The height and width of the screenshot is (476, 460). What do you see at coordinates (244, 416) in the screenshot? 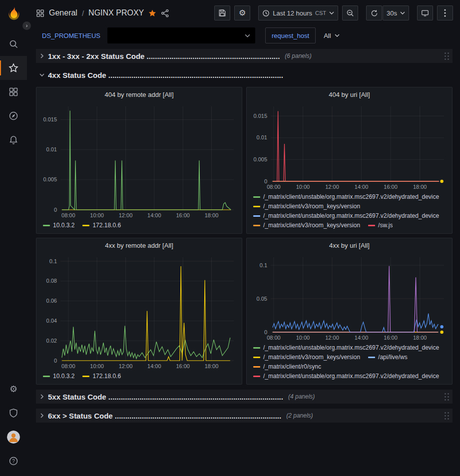
I see `row-header-6xx: 6xx > Status Code ......................…` at bounding box center [244, 416].